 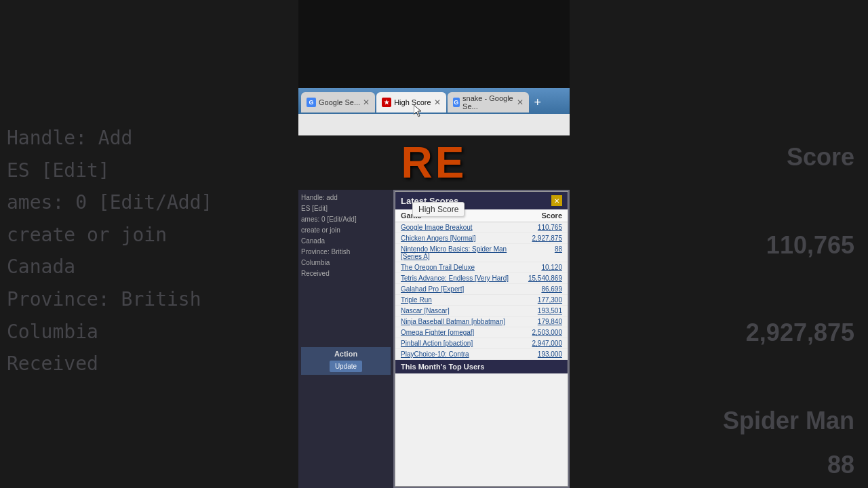 What do you see at coordinates (461, 310) in the screenshot?
I see `game-name: Nascar [Nascar]` at bounding box center [461, 310].